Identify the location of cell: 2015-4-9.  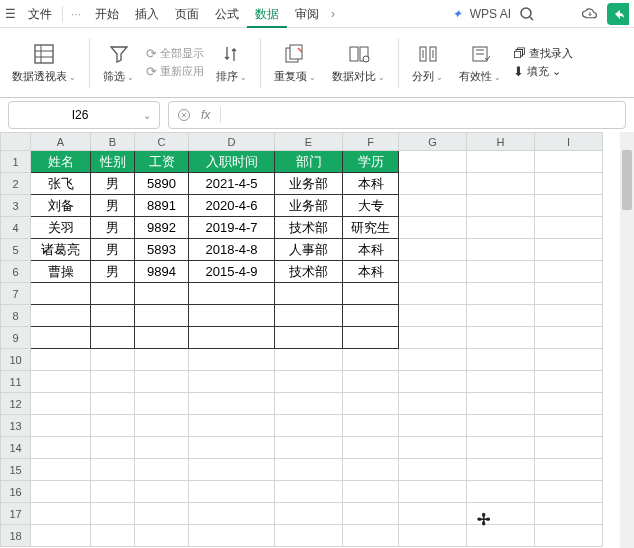
(232, 272).